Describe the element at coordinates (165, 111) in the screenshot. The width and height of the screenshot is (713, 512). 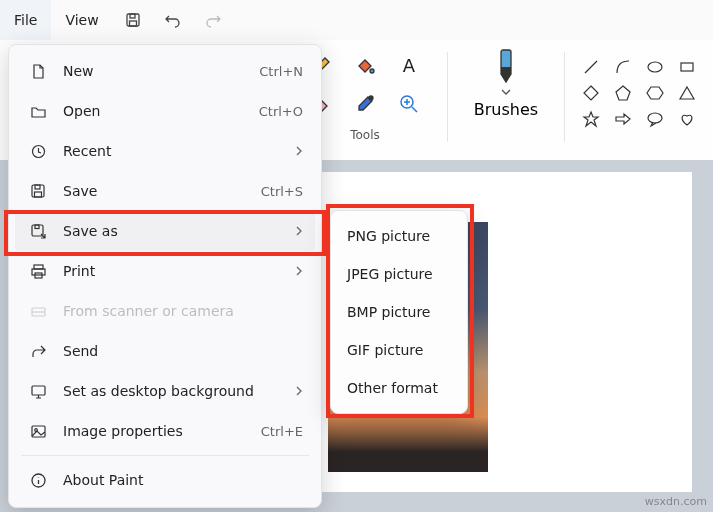
I see `menu-item-open: Open Ctrl+O` at that location.